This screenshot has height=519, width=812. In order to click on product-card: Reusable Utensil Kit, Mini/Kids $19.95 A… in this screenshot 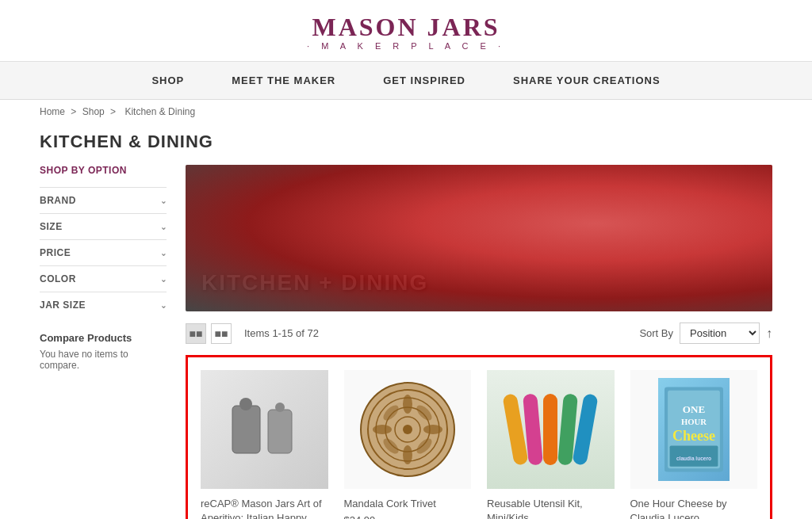, I will do `click(550, 445)`.